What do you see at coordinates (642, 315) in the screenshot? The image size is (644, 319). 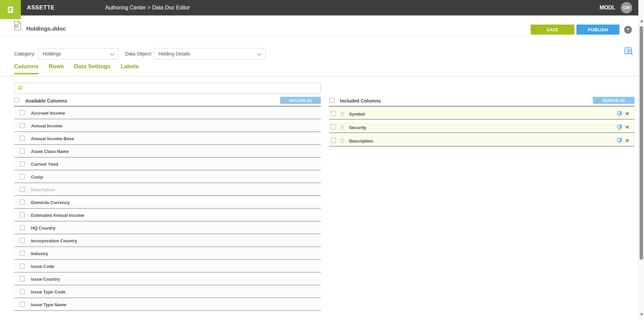 I see `scroll-down-icon` at bounding box center [642, 315].